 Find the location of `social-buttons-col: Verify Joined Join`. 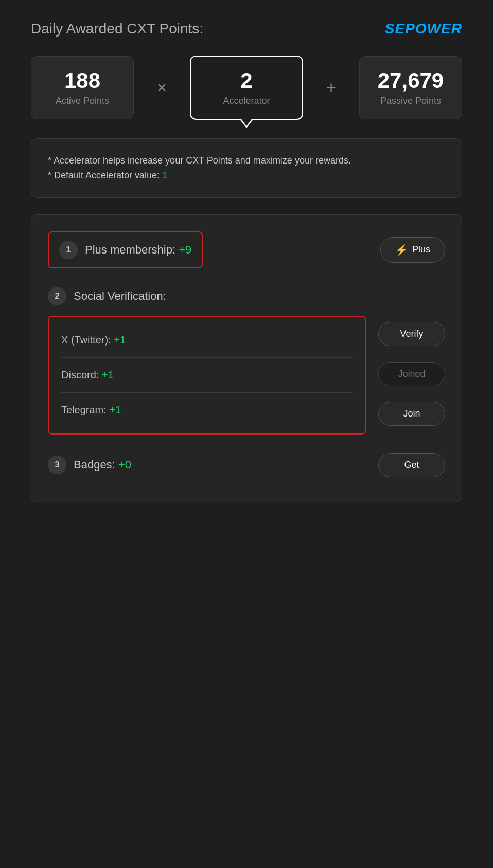

social-buttons-col: Verify Joined Join is located at coordinates (412, 374).